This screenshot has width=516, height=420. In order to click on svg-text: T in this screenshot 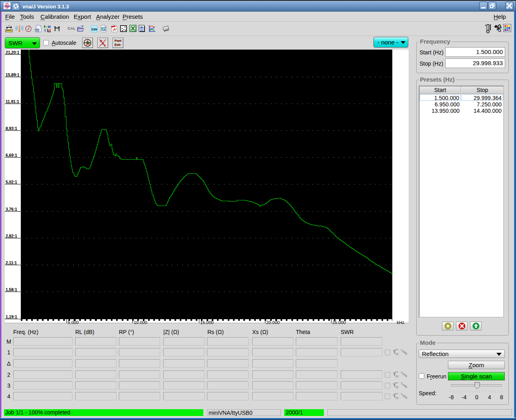, I will do `click(45, 30)`.